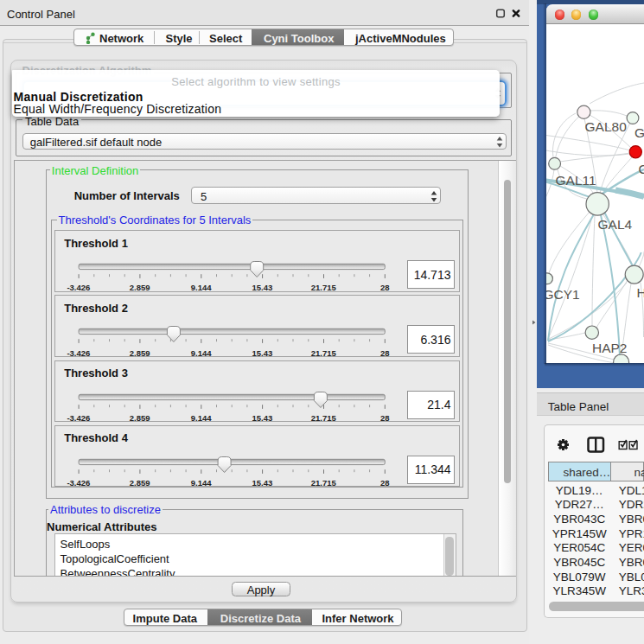 This screenshot has width=644, height=644. I want to click on svg-text: GCY1, so click(564, 294).